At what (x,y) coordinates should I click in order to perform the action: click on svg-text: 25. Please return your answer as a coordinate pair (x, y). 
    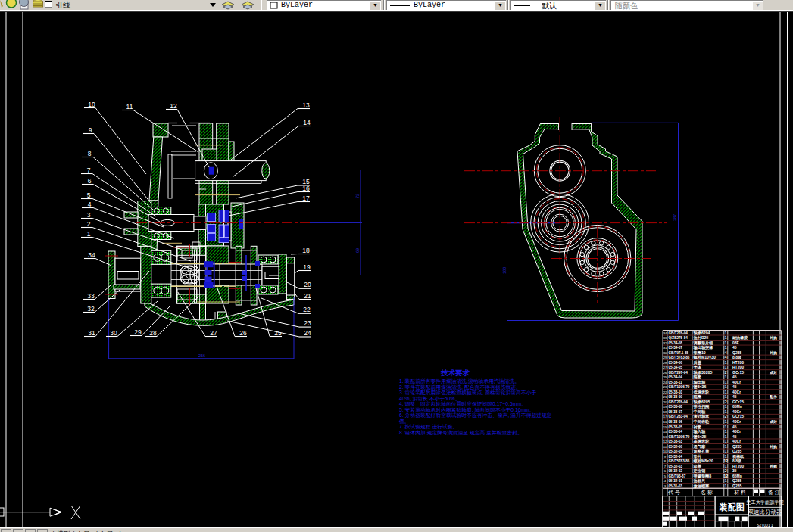
    Looking at the image, I should click on (665, 377).